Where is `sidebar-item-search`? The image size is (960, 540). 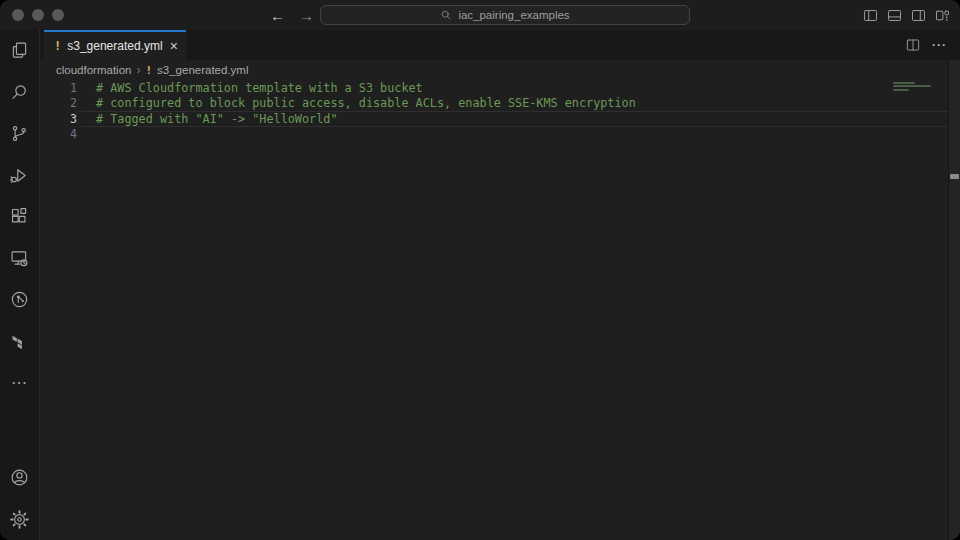 sidebar-item-search is located at coordinates (20, 93).